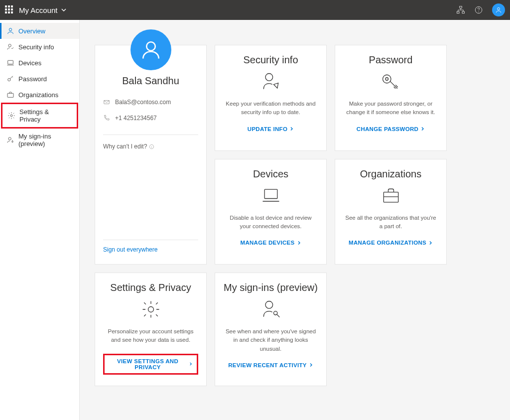 The image size is (510, 420). Describe the element at coordinates (271, 243) in the screenshot. I see `manage-devices-link: MANAGE DEVICES` at that location.